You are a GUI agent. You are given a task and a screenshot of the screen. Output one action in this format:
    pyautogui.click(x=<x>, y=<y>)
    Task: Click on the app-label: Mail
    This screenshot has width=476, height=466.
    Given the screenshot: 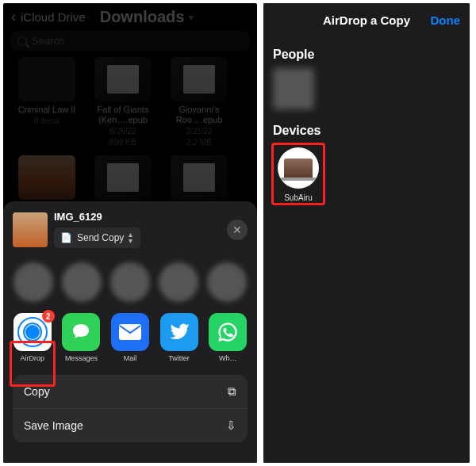 What is the action you would take?
    pyautogui.click(x=130, y=358)
    